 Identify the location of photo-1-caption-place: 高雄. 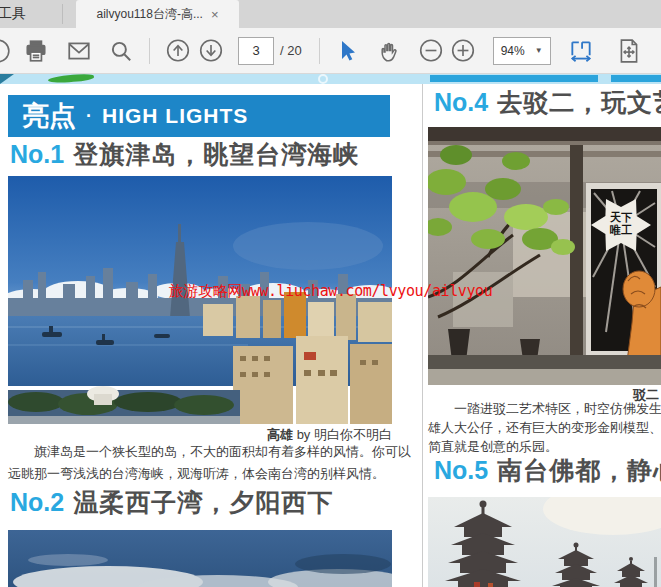
(280, 434).